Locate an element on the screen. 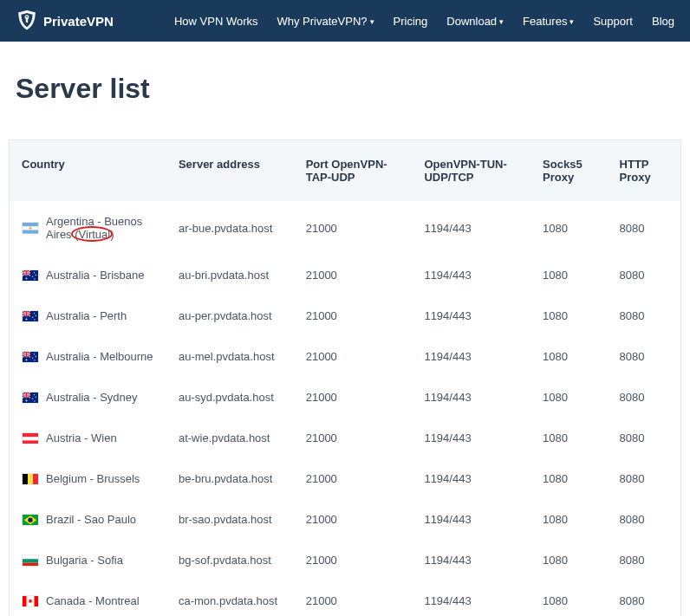  shield-icon is located at coordinates (27, 21).